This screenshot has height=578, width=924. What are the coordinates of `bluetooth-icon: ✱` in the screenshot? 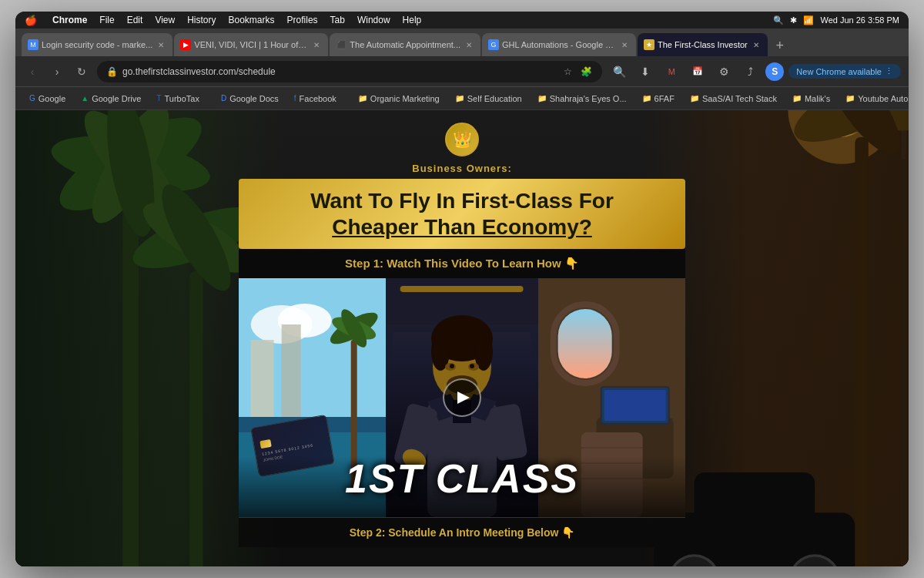 It's located at (793, 20).